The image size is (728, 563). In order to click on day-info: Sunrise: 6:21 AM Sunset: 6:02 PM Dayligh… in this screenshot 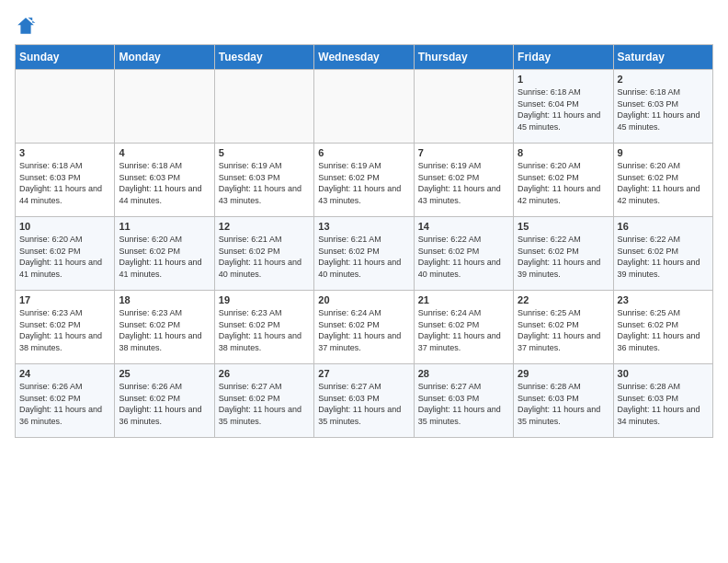, I will do `click(364, 257)`.